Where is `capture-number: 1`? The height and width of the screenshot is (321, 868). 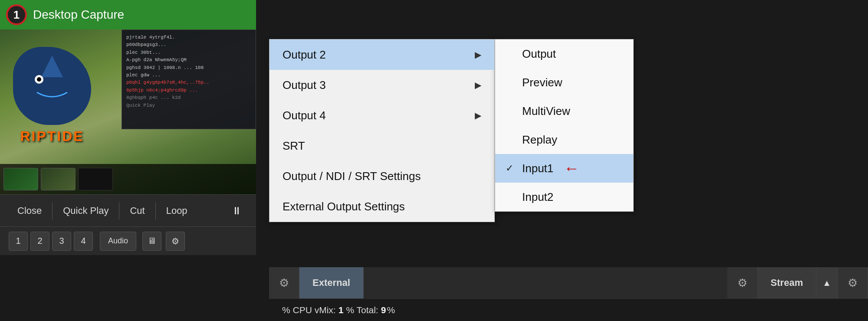 capture-number: 1 is located at coordinates (16, 15).